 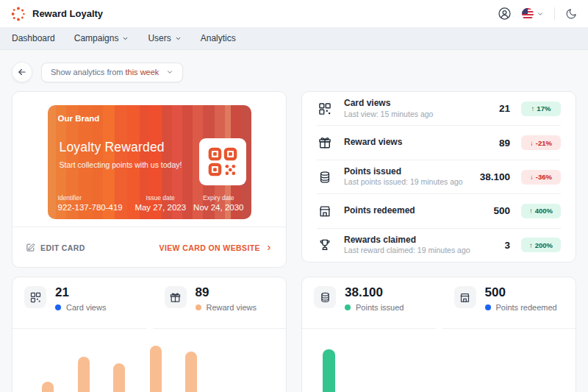 What do you see at coordinates (532, 143) in the screenshot?
I see `arrow-down-icon: ↓` at bounding box center [532, 143].